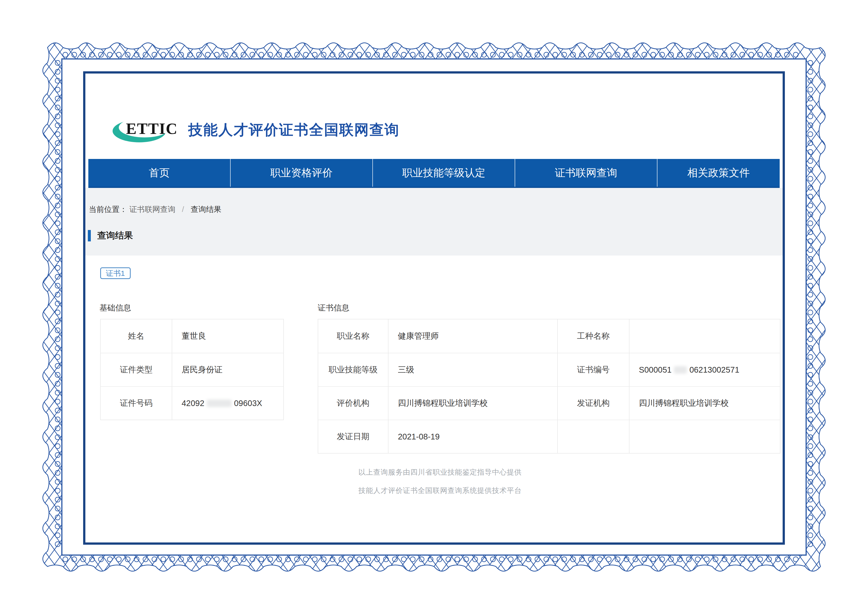 This screenshot has height=614, width=868. What do you see at coordinates (680, 370) in the screenshot?
I see `cert-number-masked-area` at bounding box center [680, 370].